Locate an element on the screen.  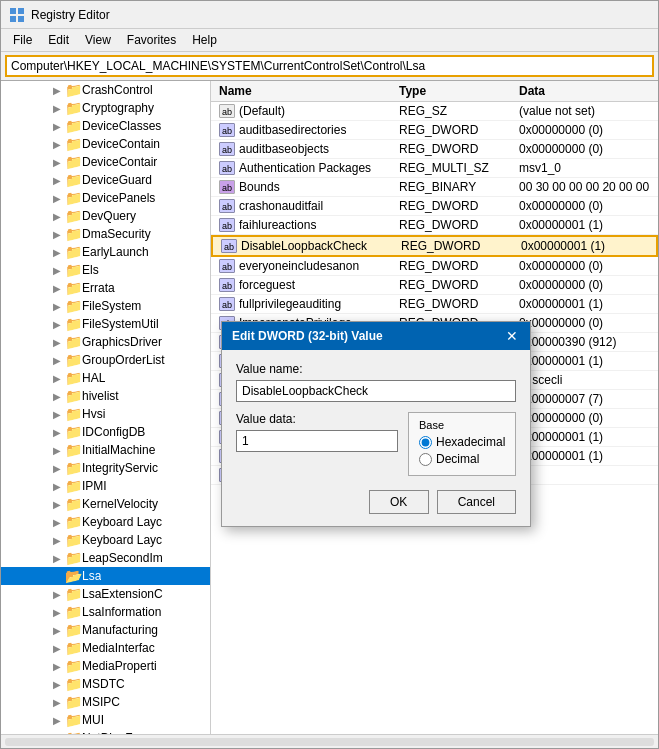
tree-item-graphicsdriver: ▶ 📁 GraphicsDriver is located at coordinates (106, 342).